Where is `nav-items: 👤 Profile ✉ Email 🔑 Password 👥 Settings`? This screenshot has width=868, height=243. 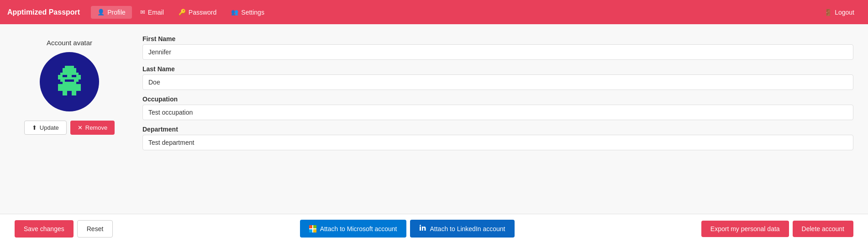 nav-items: 👤 Profile ✉ Email 🔑 Password 👥 Settings is located at coordinates (454, 12).